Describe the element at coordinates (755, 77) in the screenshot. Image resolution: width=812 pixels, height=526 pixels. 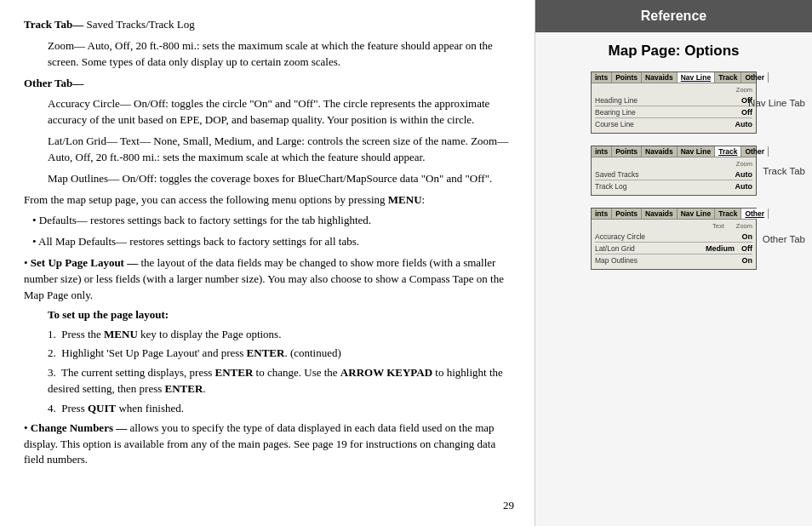
I see `tab-other-nl: Other` at that location.